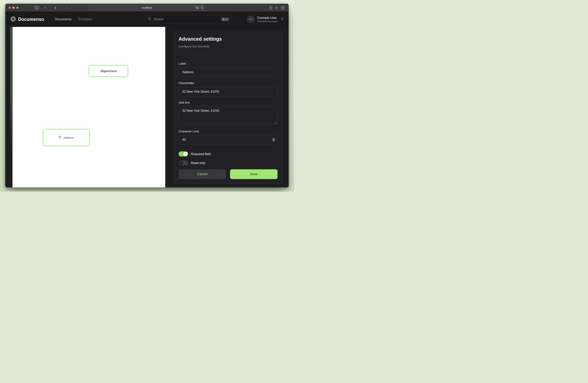  Describe the element at coordinates (228, 154) in the screenshot. I see `required-field-row: Required field` at that location.